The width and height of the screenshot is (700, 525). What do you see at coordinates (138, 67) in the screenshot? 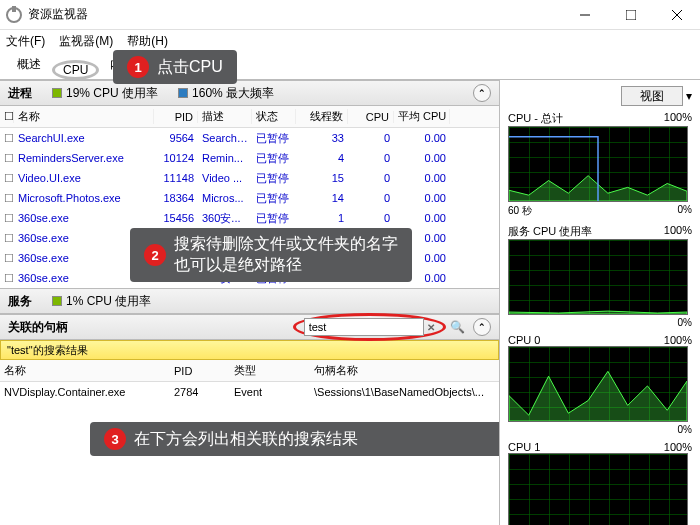
I see `badge-1: 1` at bounding box center [138, 67].